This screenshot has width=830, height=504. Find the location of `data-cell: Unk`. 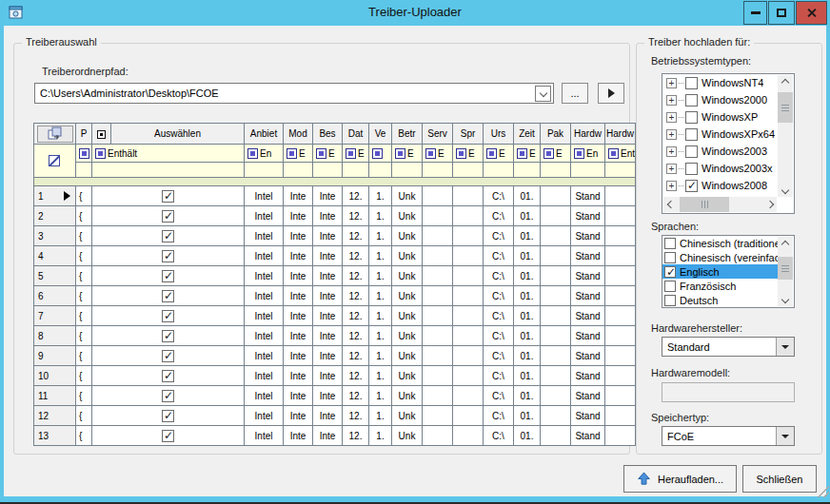

data-cell: Unk is located at coordinates (407, 356).